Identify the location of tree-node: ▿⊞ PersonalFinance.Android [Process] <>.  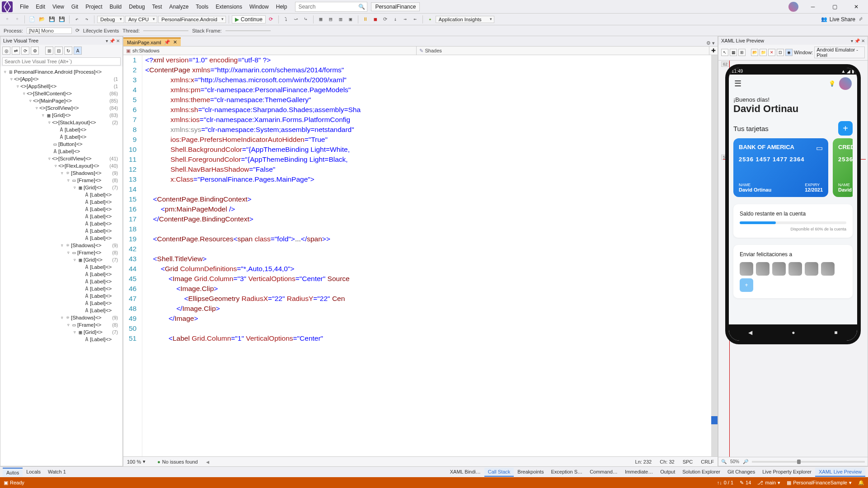
(61, 72).